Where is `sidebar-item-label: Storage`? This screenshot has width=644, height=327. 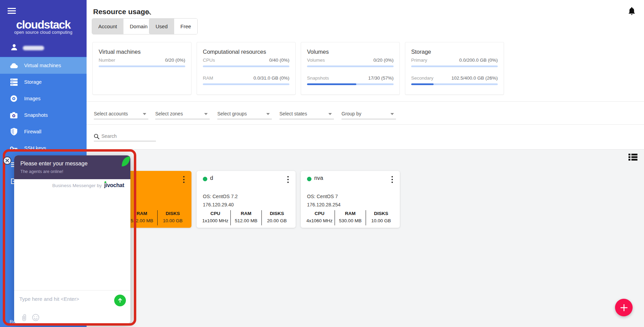 sidebar-item-label: Storage is located at coordinates (33, 82).